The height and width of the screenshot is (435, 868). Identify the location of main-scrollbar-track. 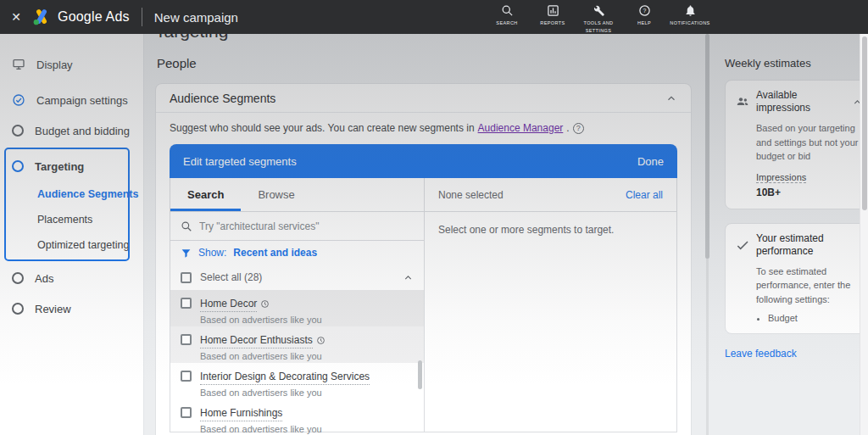
(707, 234).